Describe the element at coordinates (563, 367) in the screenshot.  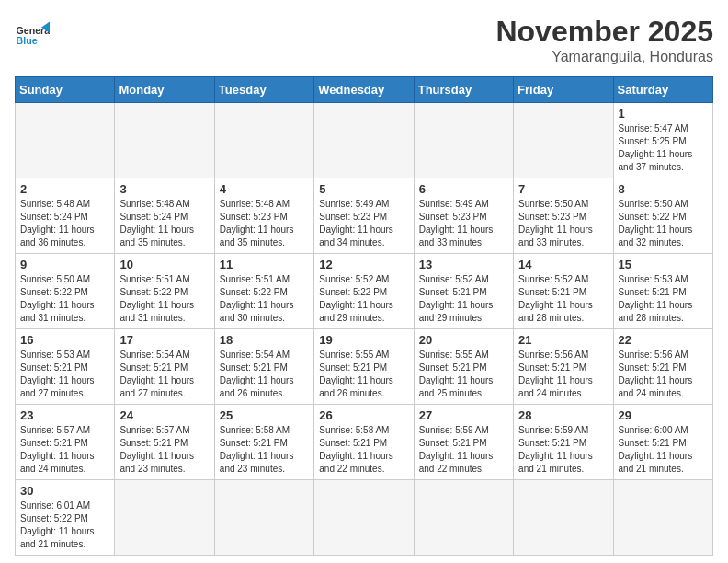
I see `calendar-day-cell: 21Sunrise: 5:56 AM Sunset: 5:21 PM Dayli…` at that location.